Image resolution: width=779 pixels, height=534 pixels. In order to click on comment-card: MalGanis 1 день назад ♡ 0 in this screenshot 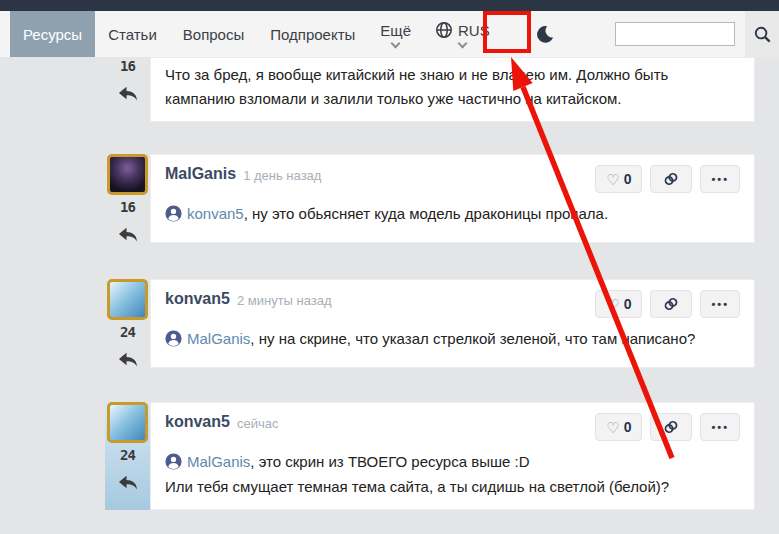, I will do `click(452, 198)`.